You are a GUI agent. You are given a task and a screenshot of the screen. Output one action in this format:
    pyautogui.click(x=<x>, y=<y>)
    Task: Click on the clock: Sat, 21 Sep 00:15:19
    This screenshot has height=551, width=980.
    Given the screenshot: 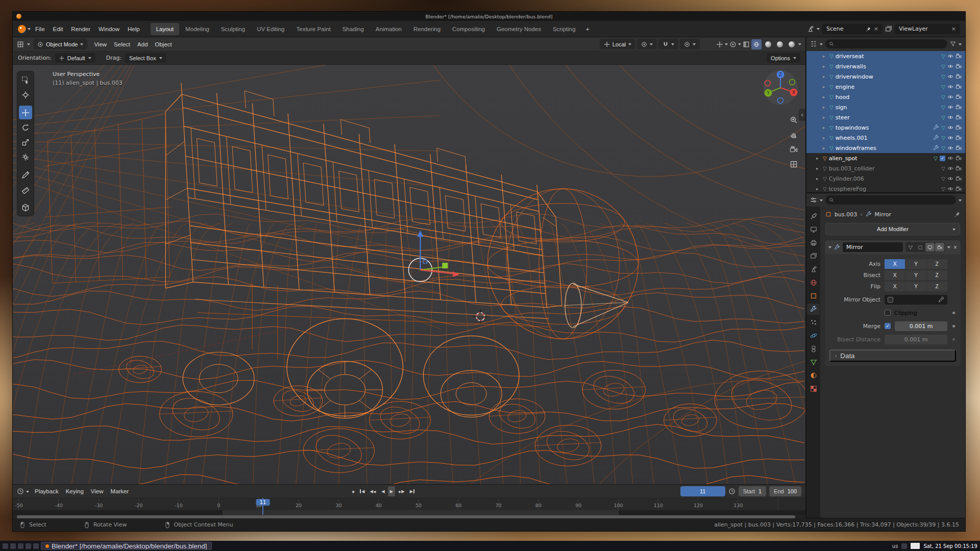 What is the action you would take?
    pyautogui.click(x=950, y=546)
    